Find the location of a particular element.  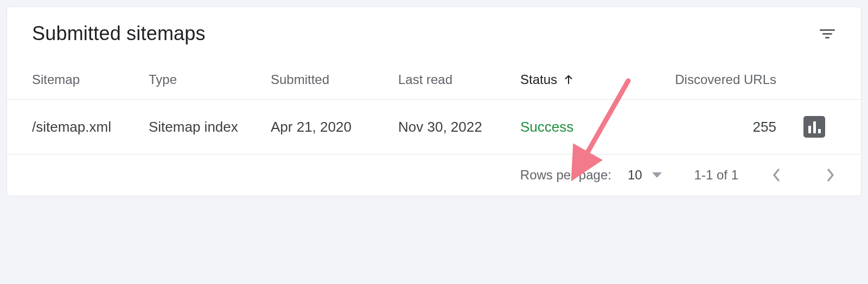

cell-type: Sitemap index is located at coordinates (209, 127).